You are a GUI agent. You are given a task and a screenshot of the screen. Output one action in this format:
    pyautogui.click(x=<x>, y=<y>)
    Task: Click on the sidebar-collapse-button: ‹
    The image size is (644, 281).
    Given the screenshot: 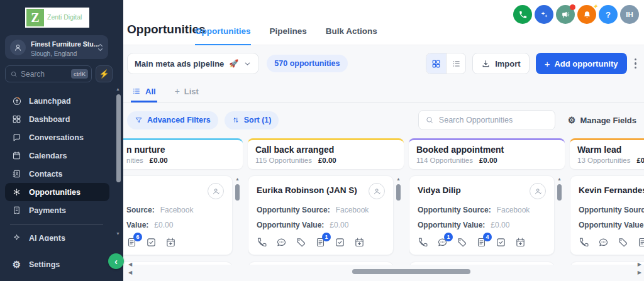 What is the action you would take?
    pyautogui.click(x=116, y=262)
    